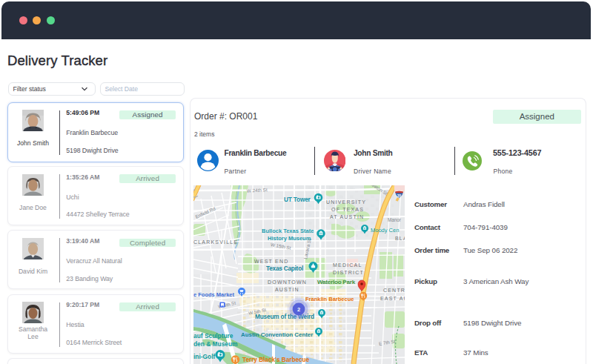  What do you see at coordinates (348, 209) in the screenshot?
I see `svg-text: OF TEXAS` at bounding box center [348, 209].